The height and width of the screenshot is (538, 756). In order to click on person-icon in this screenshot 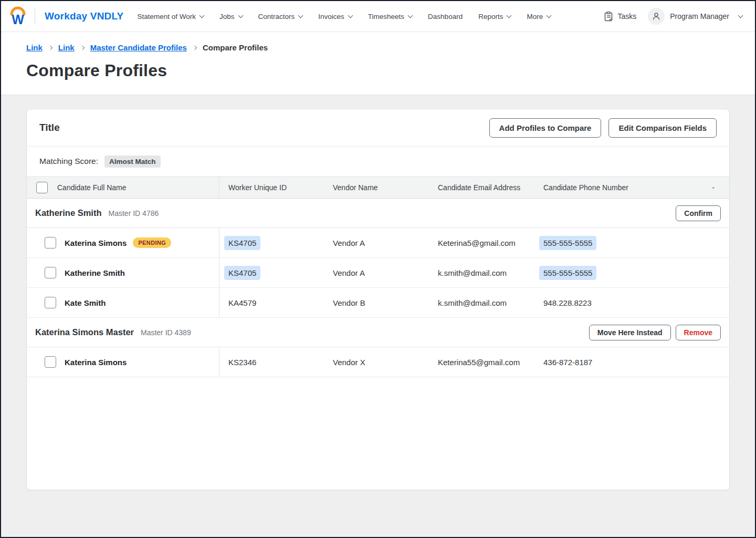, I will do `click(656, 16)`.